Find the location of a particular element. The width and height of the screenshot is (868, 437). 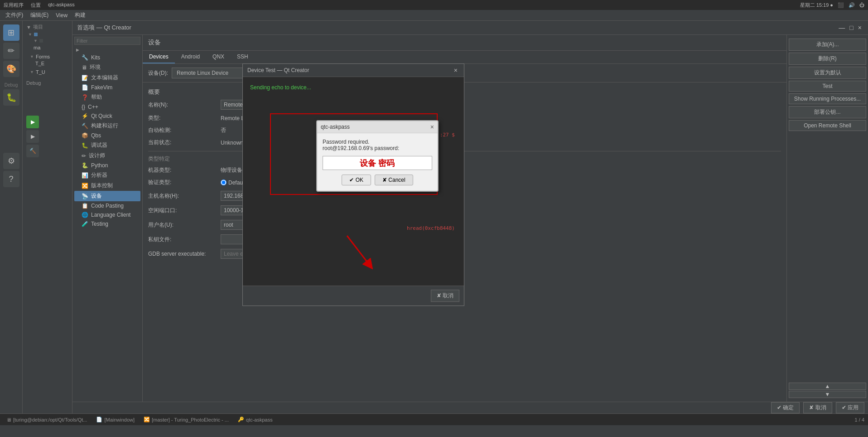

show-processes-button: Show Running Processes... is located at coordinates (827, 99).